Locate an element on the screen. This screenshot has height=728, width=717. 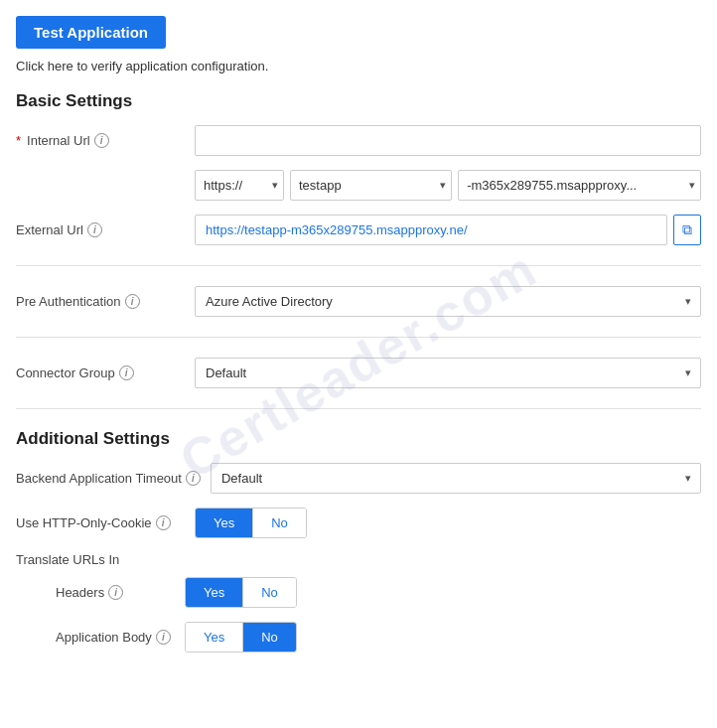
external-url-group: ⧉ is located at coordinates (448, 230).